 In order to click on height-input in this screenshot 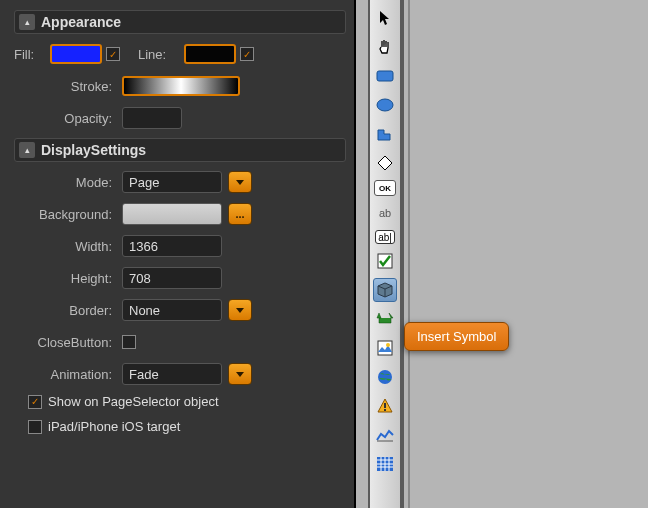, I will do `click(172, 278)`.